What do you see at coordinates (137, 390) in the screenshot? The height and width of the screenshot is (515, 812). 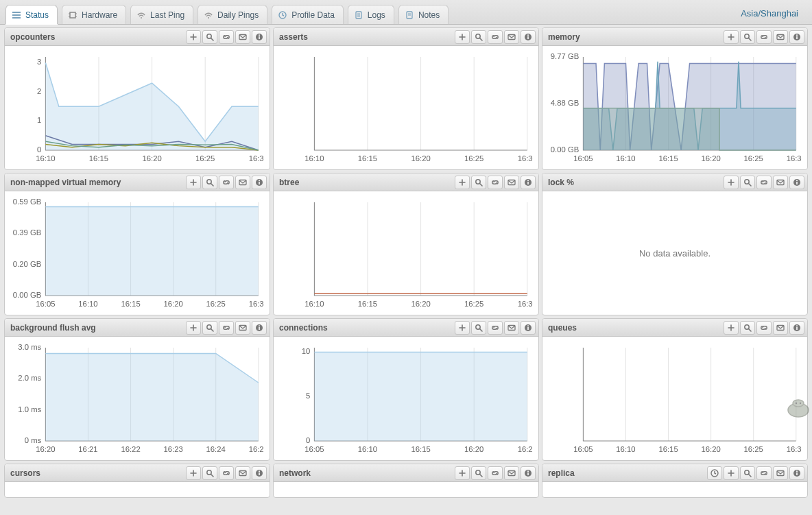 I see `panel-bgflush: background flush avg16:2016:2116:2216:23…` at bounding box center [137, 390].